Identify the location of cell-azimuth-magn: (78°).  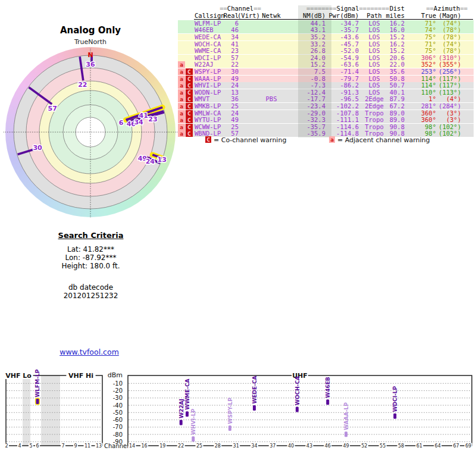
(447, 30).